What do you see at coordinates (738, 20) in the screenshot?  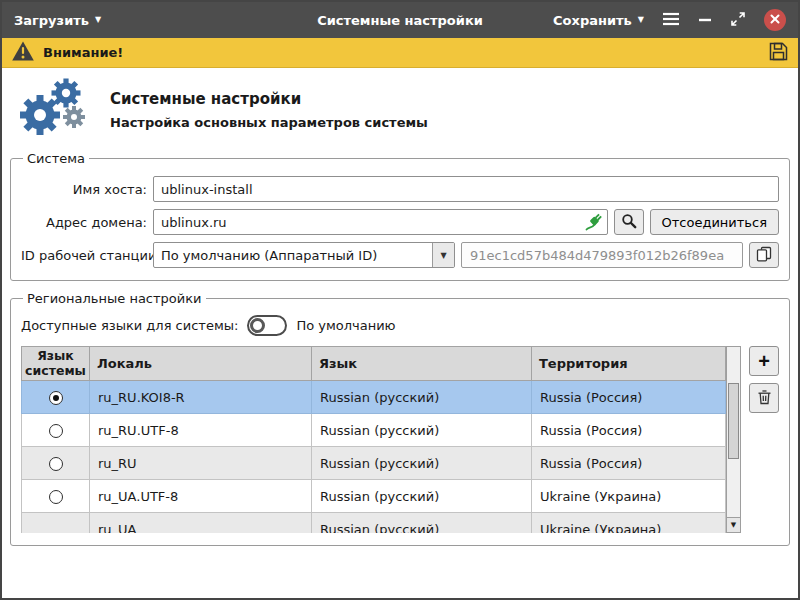 I see `maximize-icon` at bounding box center [738, 20].